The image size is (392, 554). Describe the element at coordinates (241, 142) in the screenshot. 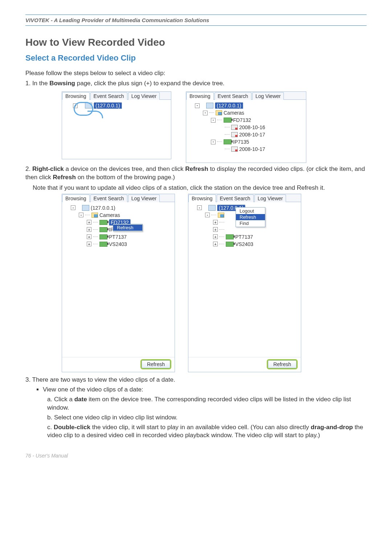

I see `camera-node-ip7135: IP7135` at that location.